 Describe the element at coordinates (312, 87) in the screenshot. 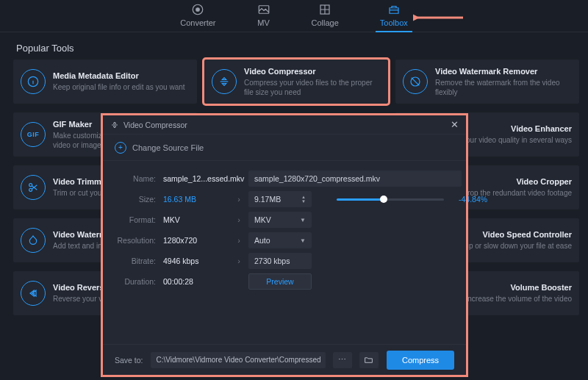

I see `card-desc: Compress your video files to the proper …` at that location.